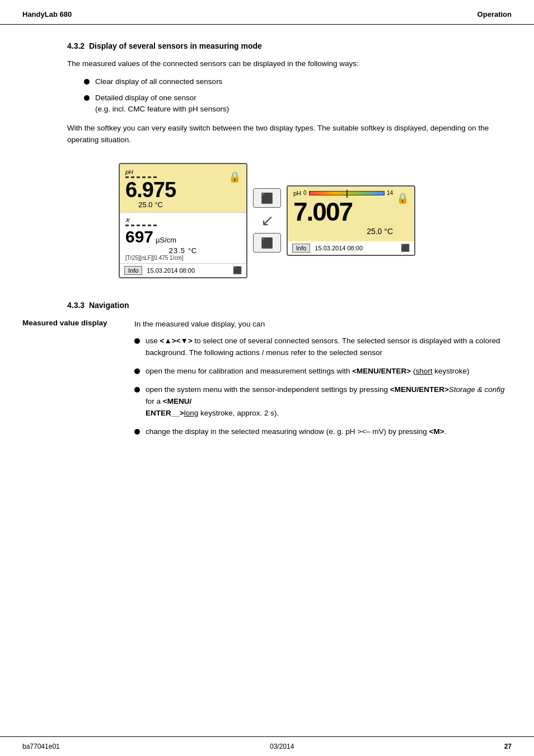 The image size is (534, 756). Describe the element at coordinates (289, 305) in the screenshot. I see `nav-title: 4.3.3 Navigation` at that location.